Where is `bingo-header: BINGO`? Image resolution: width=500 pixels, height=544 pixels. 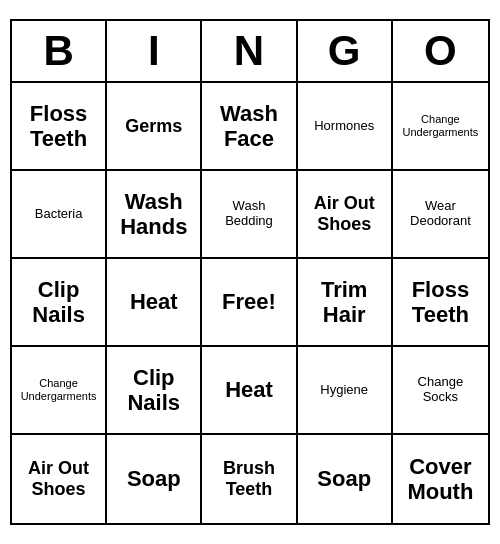 bingo-header: BINGO is located at coordinates (250, 52).